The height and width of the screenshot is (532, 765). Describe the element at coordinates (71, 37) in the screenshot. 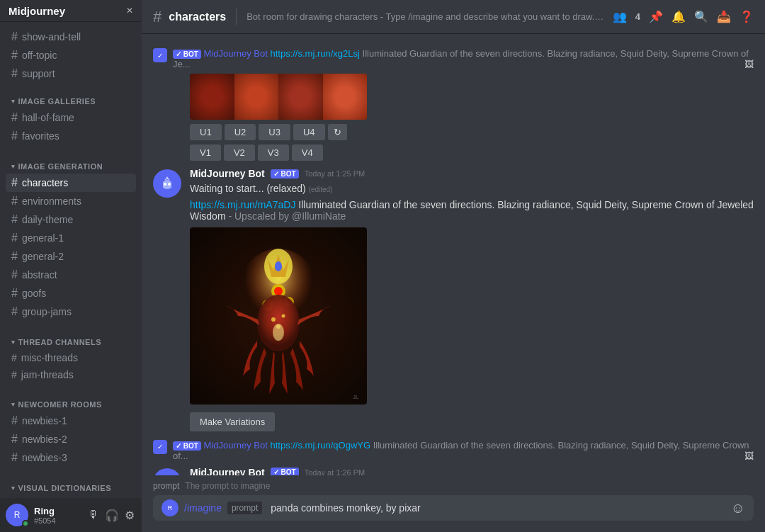

I see `sidebar-item-show-and-tell: # show-and-tell` at that location.